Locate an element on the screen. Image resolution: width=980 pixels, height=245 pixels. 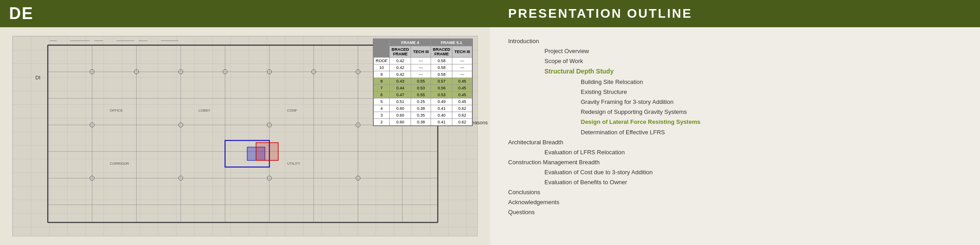
outline-item: Existing Structure is located at coordinates (771, 92).